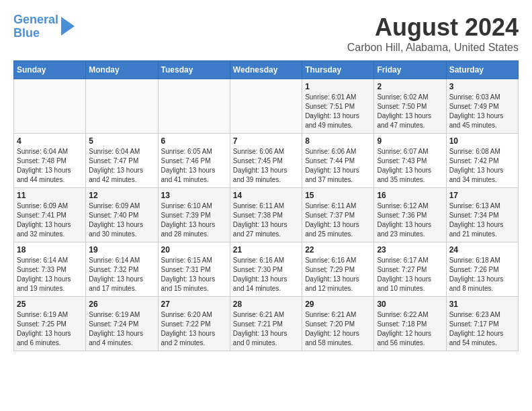  I want to click on day-info: Sunrise: 6:23 AM Sunset: 7:17 PM Dayligh…, so click(482, 329).